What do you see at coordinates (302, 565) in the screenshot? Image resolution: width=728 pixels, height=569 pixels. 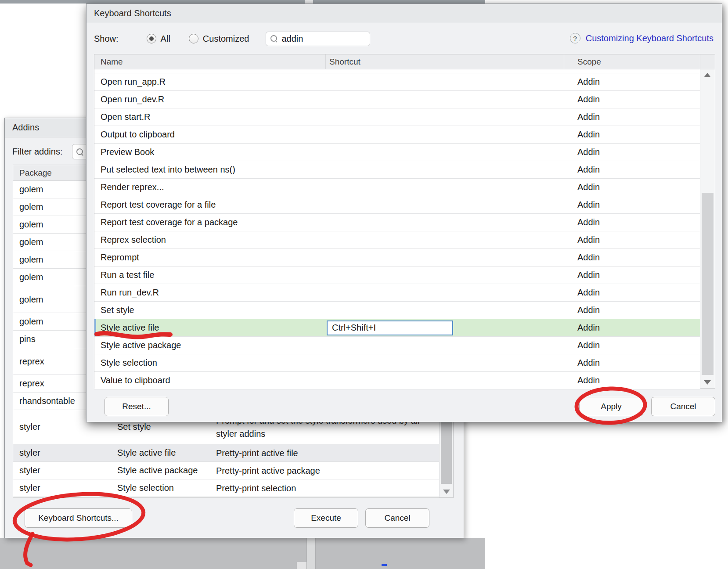 I see `background-scrollbar-corner` at bounding box center [302, 565].